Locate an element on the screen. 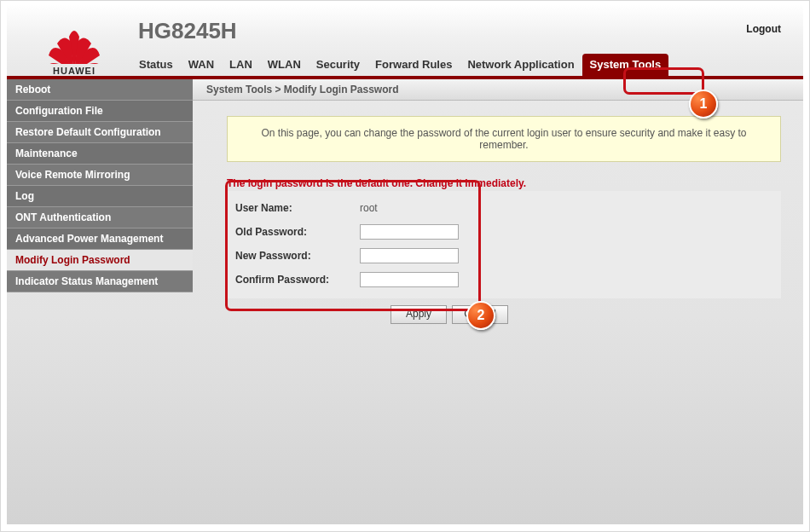  sidebar-item-log: Log is located at coordinates (100, 196).